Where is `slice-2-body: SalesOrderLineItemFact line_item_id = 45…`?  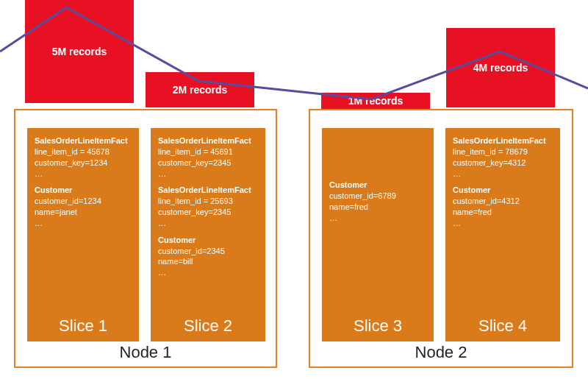 slice-2-body: SalesOrderLineItemFact line_item_id = 45… is located at coordinates (208, 203).